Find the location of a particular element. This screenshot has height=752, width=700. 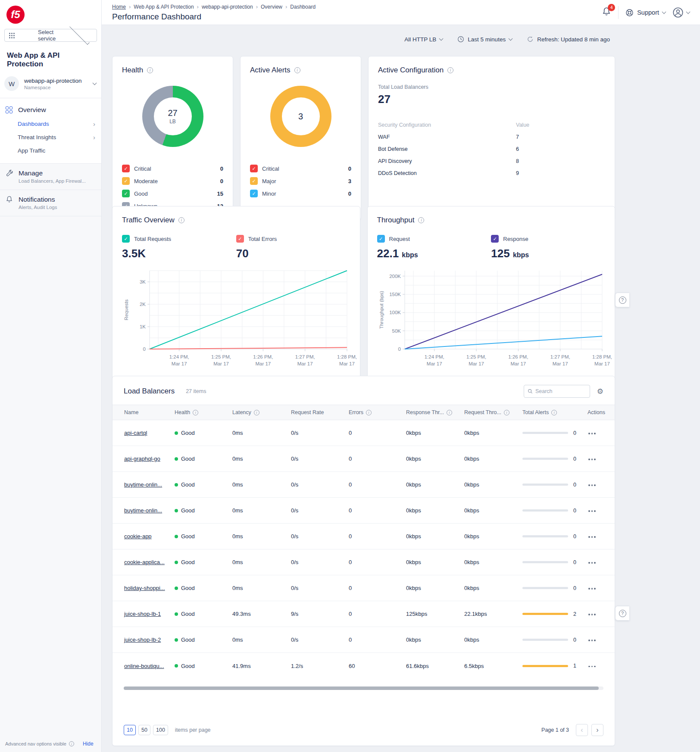

next-page-button: › is located at coordinates (597, 730).